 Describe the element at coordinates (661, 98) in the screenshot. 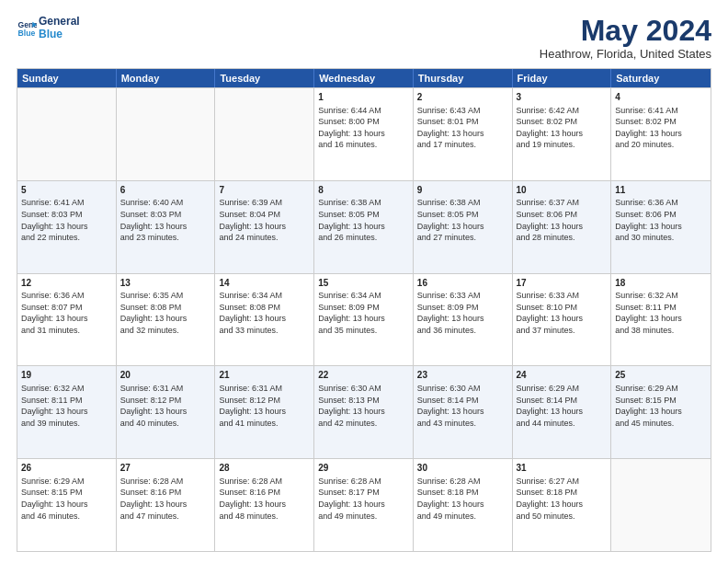

I see `cell-date: 4` at that location.